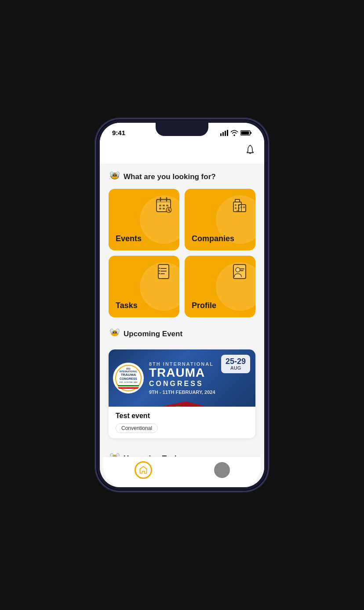  What do you see at coordinates (137, 428) in the screenshot?
I see `event-tag: Conventional` at bounding box center [137, 428].